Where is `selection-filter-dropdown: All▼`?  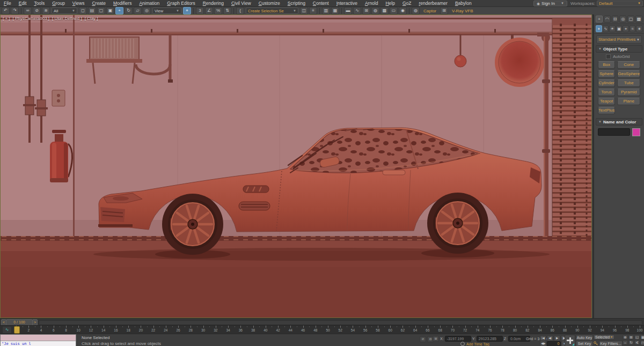 selection-filter-dropdown: All▼ is located at coordinates (64, 11).